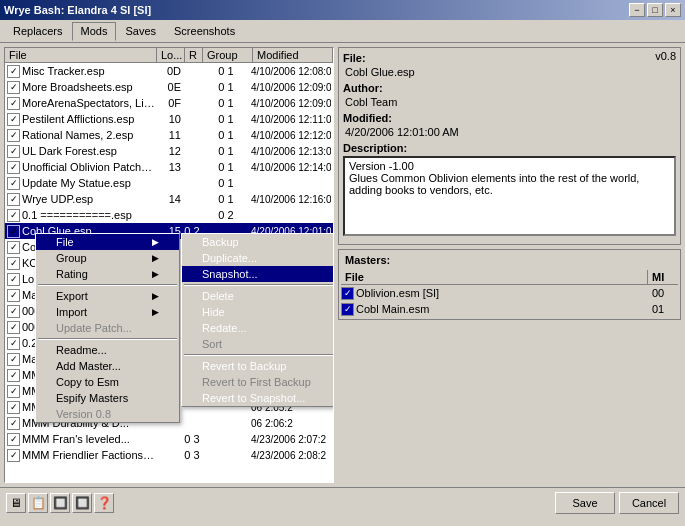 This screenshot has height=526, width=685. Describe the element at coordinates (88, 199) in the screenshot. I see `mod-filename: Wrye UDP.esp` at that location.